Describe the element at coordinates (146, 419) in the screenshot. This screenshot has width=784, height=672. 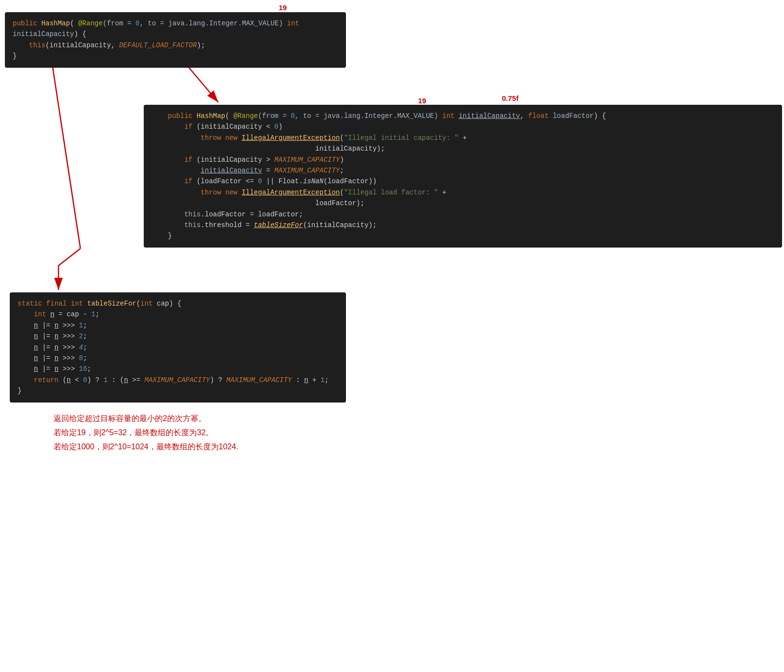
I see `chinese-line-1: 返回给定超过目标容量的最小的2的次方幂。` at that location.